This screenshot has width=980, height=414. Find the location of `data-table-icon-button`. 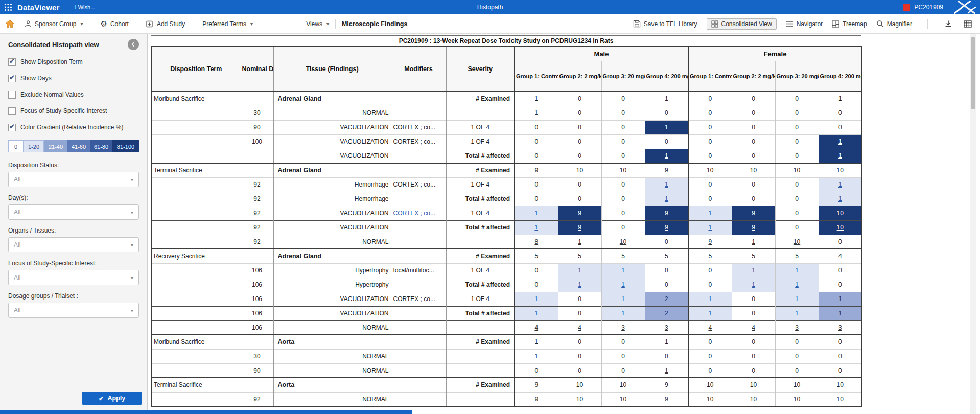

data-table-icon-button is located at coordinates (968, 24).